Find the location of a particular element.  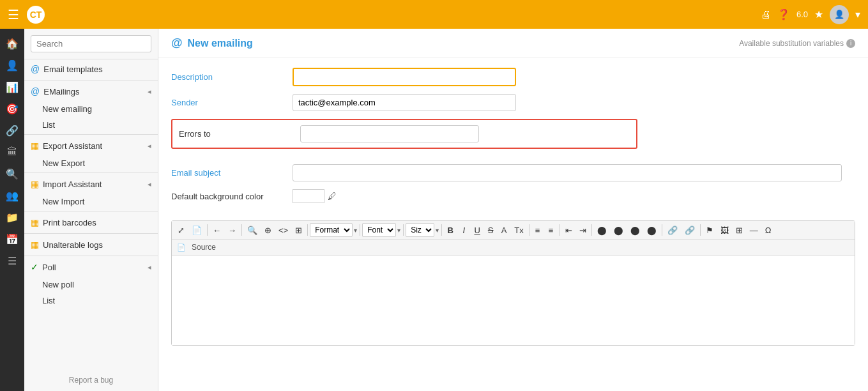

email-subject-input is located at coordinates (567, 172).